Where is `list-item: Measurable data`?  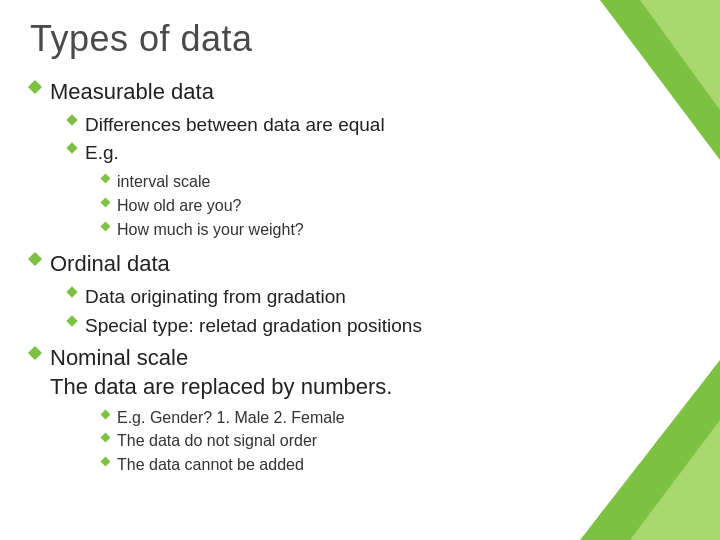 list-item: Measurable data is located at coordinates (360, 92).